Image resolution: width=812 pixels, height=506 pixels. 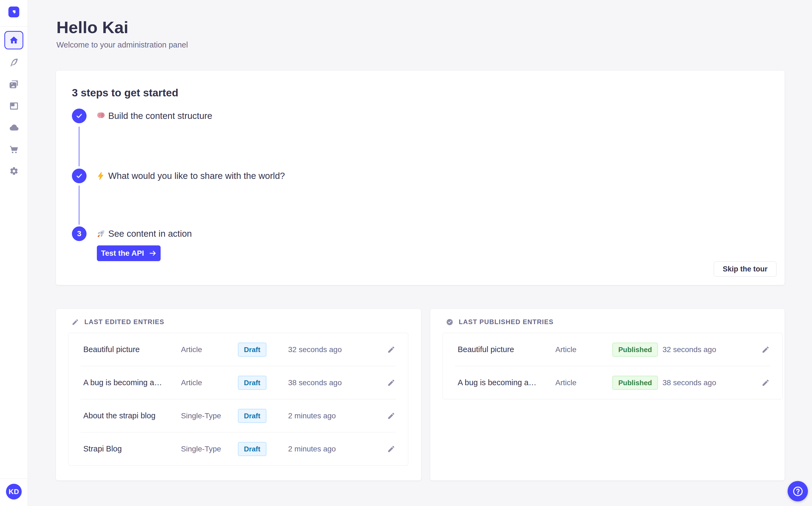 What do you see at coordinates (14, 62) in the screenshot?
I see `sidebar-item-content-manager` at bounding box center [14, 62].